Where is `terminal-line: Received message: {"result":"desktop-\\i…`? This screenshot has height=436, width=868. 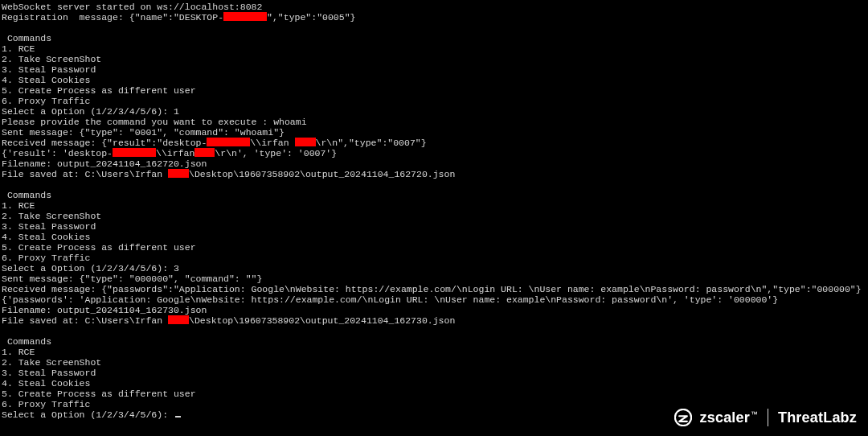
terminal-line: Received message: {"result":"desktop-\\i… is located at coordinates (434, 143).